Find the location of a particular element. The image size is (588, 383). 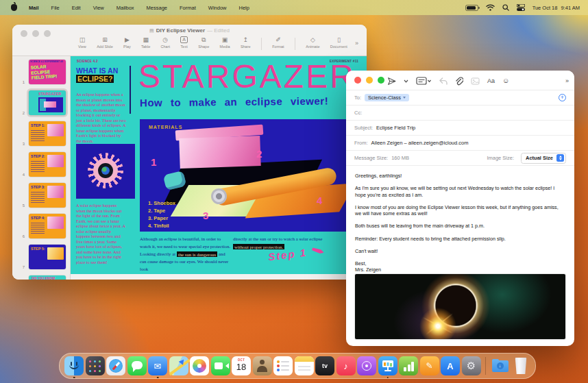

toolbar-separator is located at coordinates (262, 44).